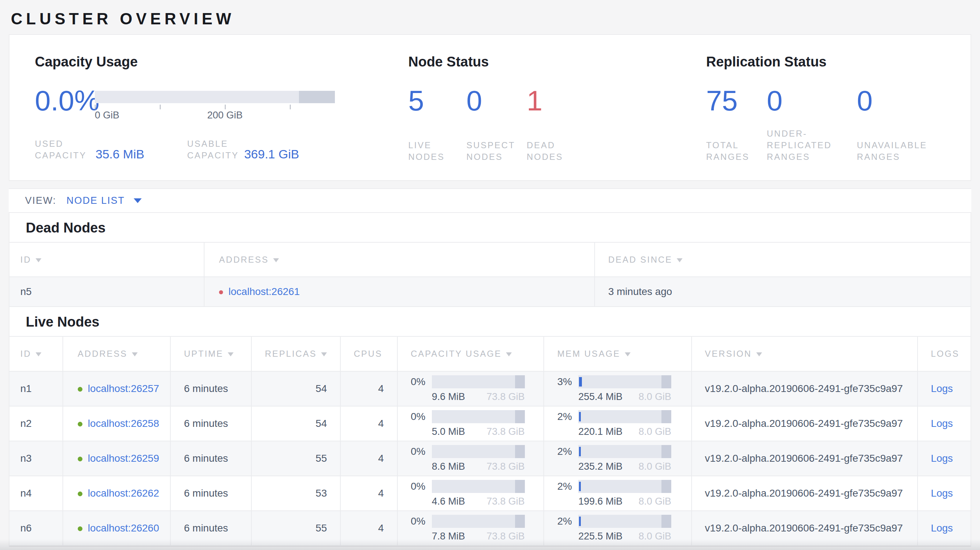 The width and height of the screenshot is (980, 550). Describe the element at coordinates (490, 528) in the screenshot. I see `live-node-row: n6 localhost:26260 6 minutes 55 4 0% 7.8…` at that location.